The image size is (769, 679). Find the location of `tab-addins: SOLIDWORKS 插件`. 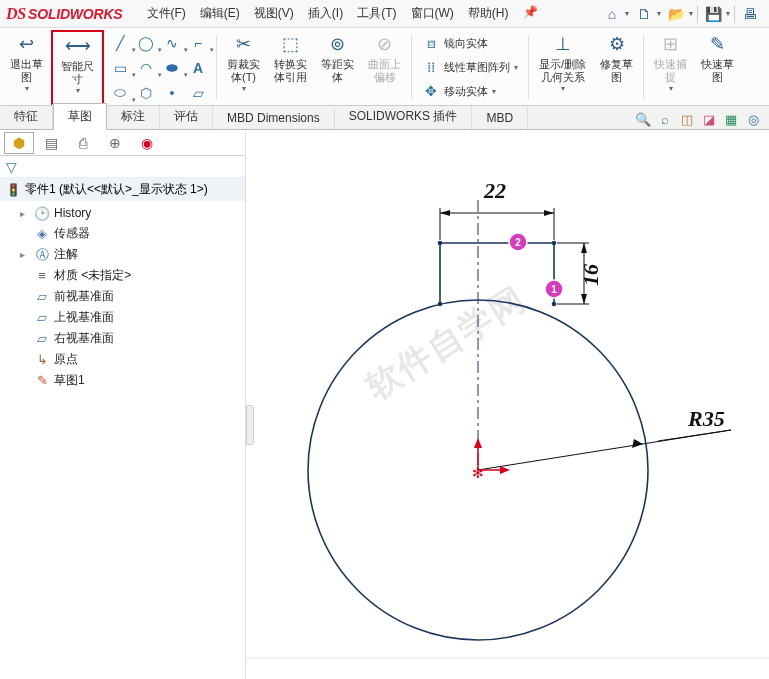

tab-addins: SOLIDWORKS 插件 is located at coordinates (404, 116).